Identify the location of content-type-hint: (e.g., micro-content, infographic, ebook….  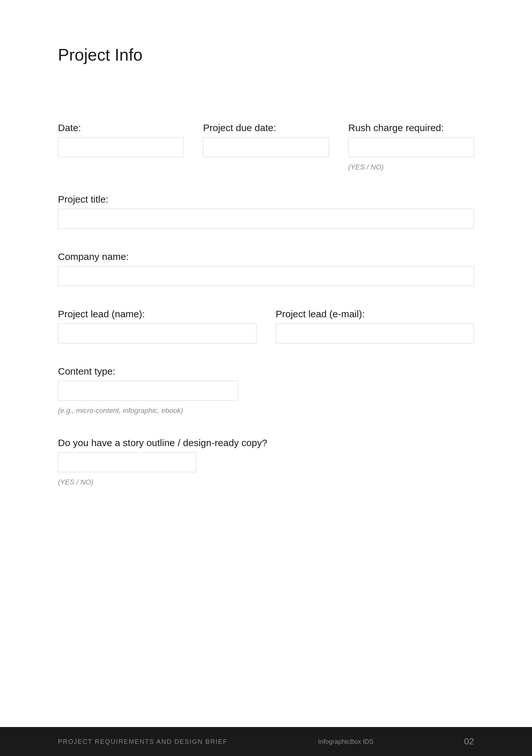
(148, 411).